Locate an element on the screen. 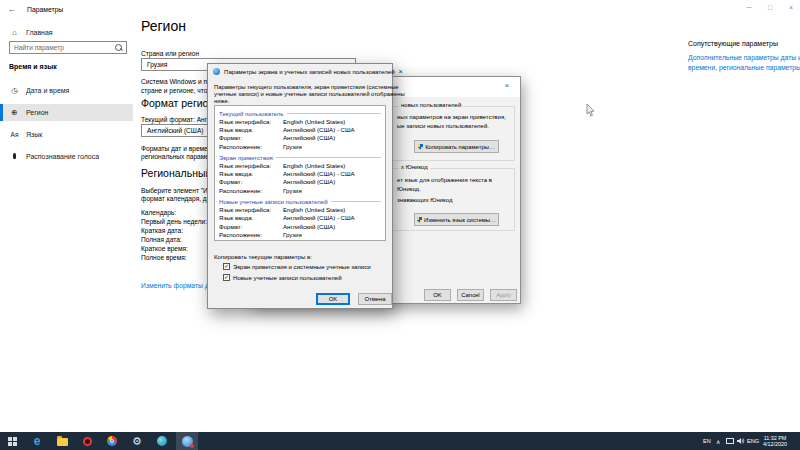 The height and width of the screenshot is (450, 800). group-welcome-screen-title: Экран приветствия is located at coordinates (300, 158).